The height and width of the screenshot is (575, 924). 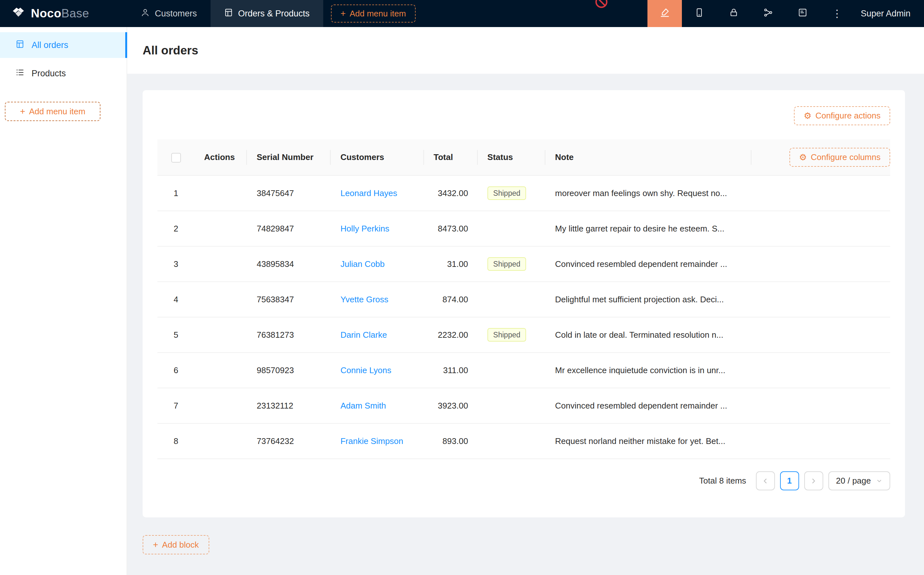 What do you see at coordinates (648, 405) in the screenshot?
I see `note-cell: Convinced resembled dependent remainder …` at bounding box center [648, 405].